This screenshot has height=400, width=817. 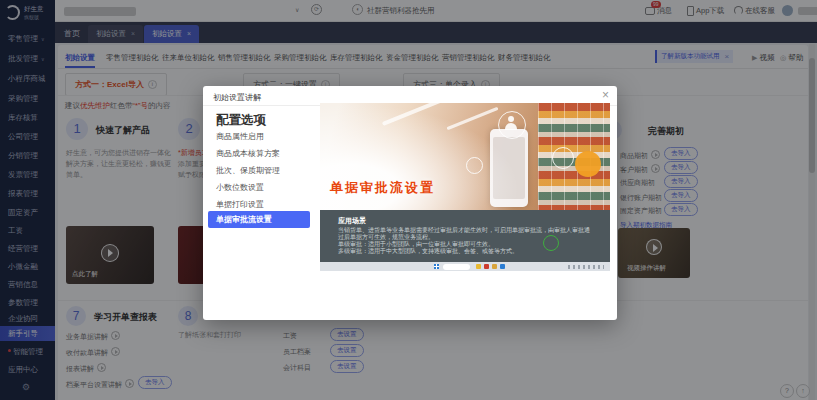 What do you see at coordinates (588, 164) in the screenshot?
I see `orange-dot-graphic` at bounding box center [588, 164].